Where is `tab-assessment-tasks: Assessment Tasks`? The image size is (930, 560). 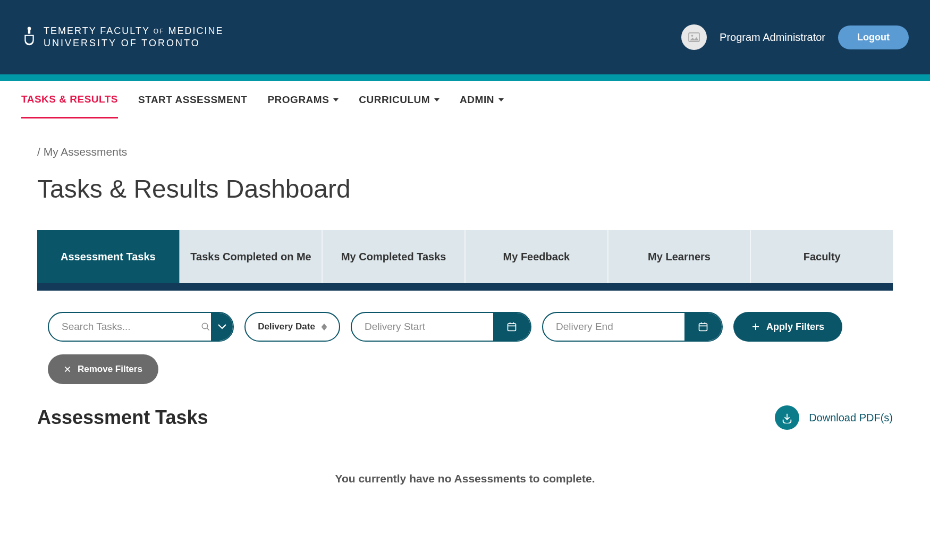 tab-assessment-tasks: Assessment Tasks is located at coordinates (108, 257).